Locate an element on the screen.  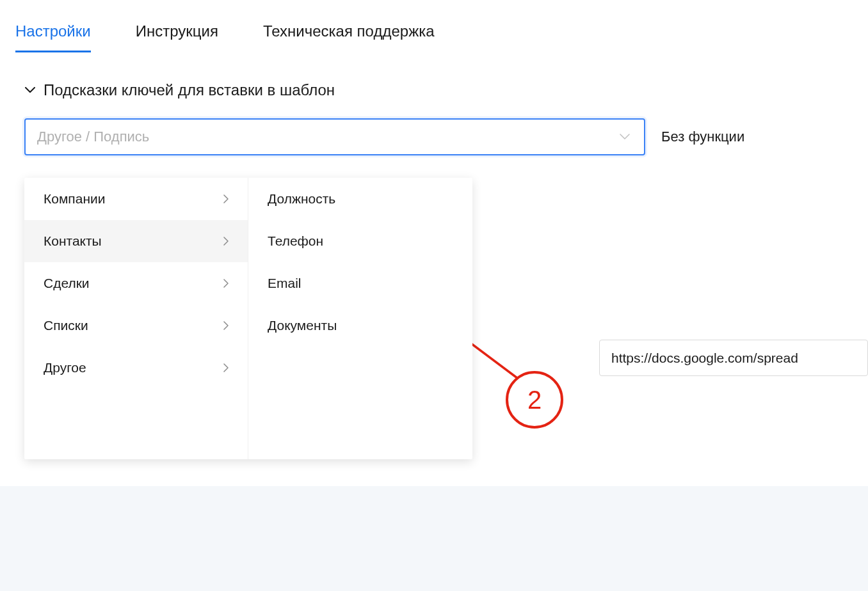
dropdown-item-label: Телефон is located at coordinates (296, 241).